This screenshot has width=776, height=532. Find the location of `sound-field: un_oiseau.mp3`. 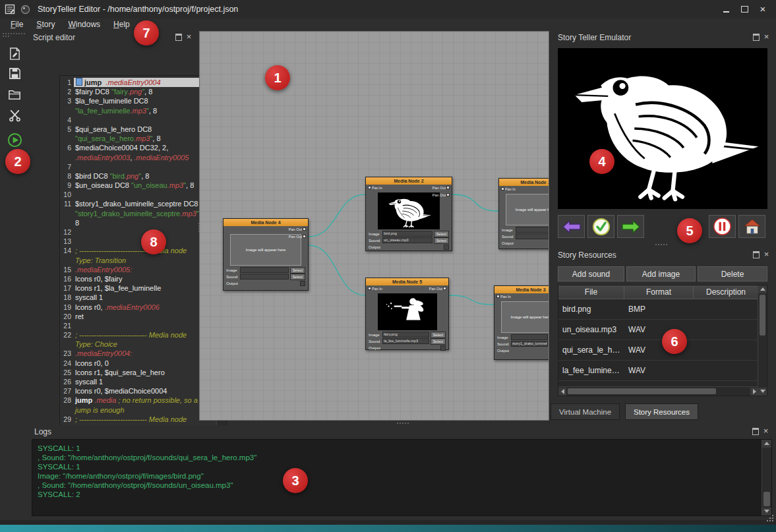

sound-field: un_oiseau.mp3 is located at coordinates (407, 240).